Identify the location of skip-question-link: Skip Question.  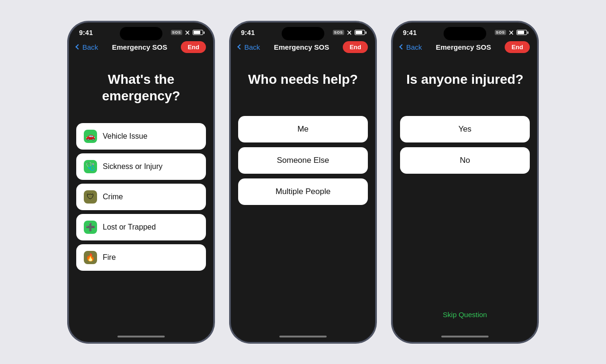
(465, 317).